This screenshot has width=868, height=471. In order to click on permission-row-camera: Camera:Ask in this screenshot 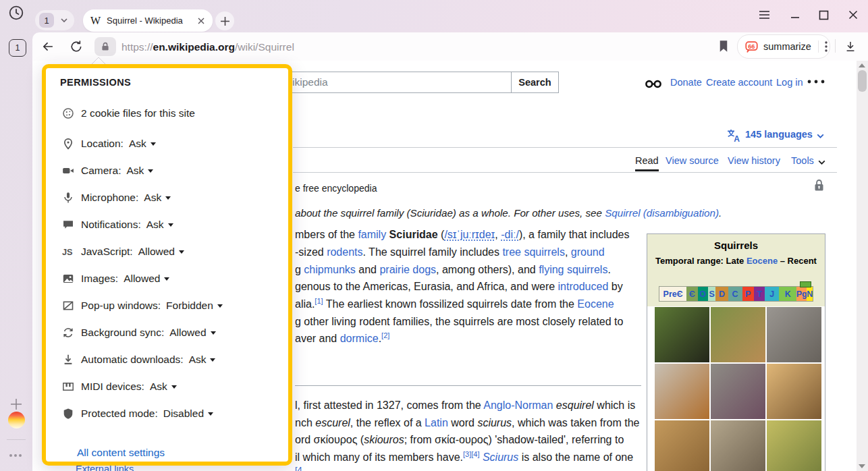, I will do `click(167, 171)`.